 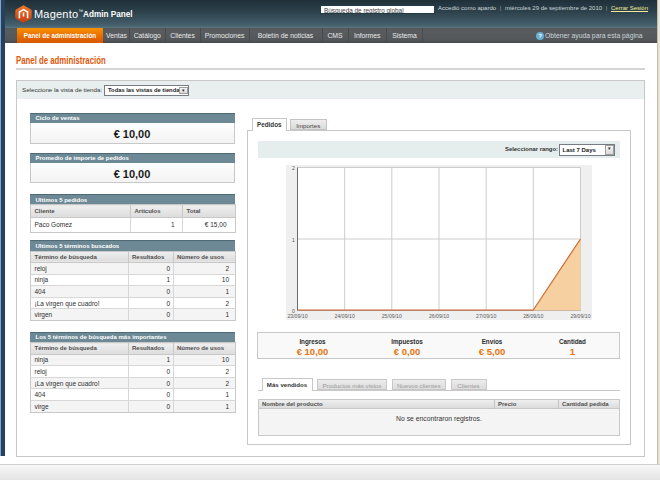 I want to click on svg-text: 24/09/10, so click(x=345, y=316).